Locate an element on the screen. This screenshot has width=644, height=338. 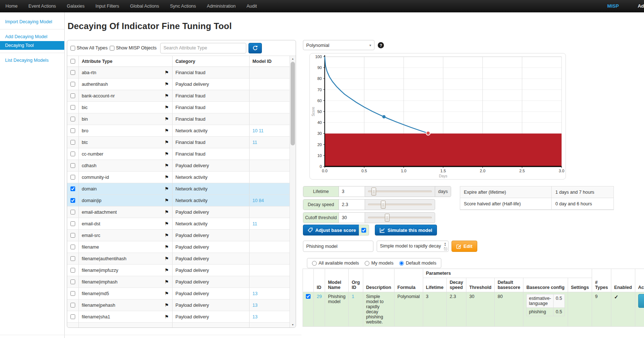
misp-brand-link: MISP is located at coordinates (613, 6).